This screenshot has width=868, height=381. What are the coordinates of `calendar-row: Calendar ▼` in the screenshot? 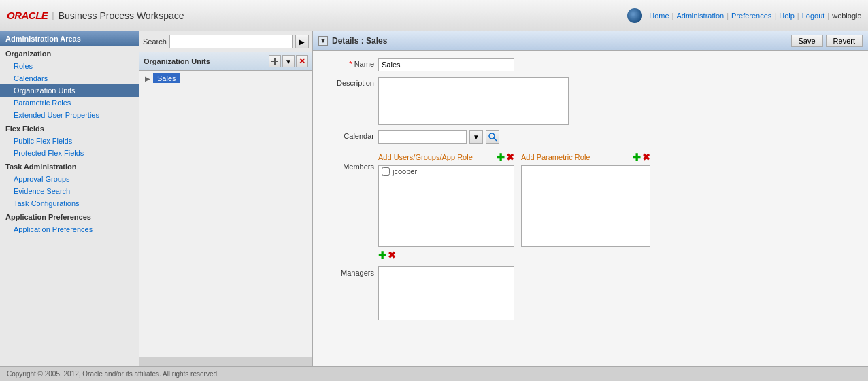 It's located at (590, 137).